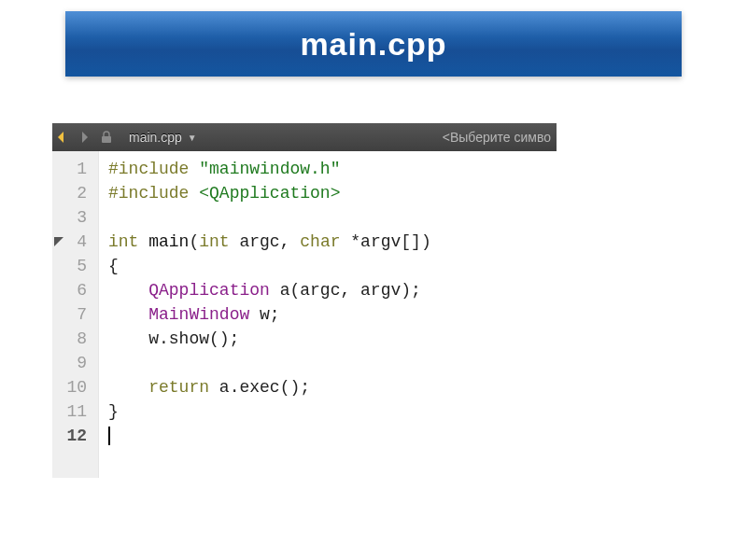  Describe the element at coordinates (179, 387) in the screenshot. I see `keyword: return` at that location.